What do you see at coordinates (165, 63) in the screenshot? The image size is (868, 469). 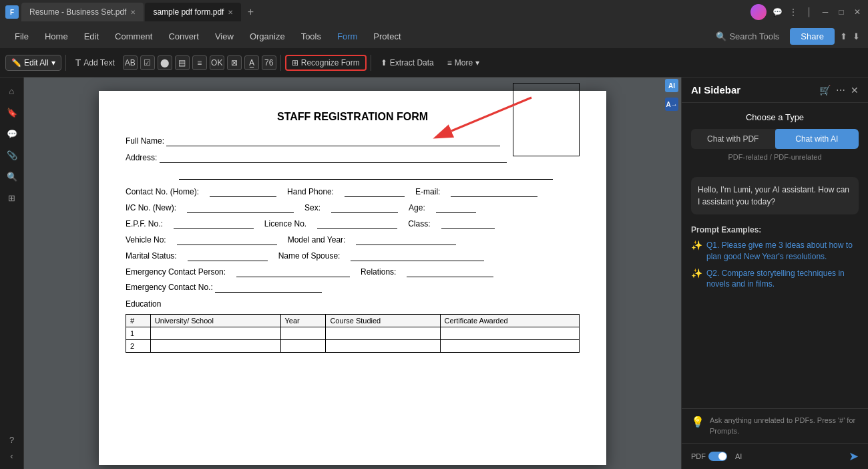 I see `radio-icon: ⬤` at bounding box center [165, 63].